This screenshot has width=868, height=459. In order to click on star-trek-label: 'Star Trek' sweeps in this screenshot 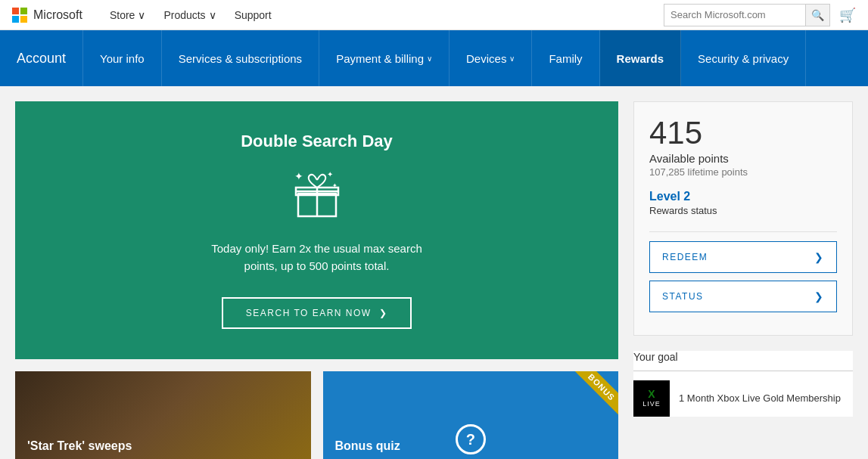, I will do `click(79, 446)`.